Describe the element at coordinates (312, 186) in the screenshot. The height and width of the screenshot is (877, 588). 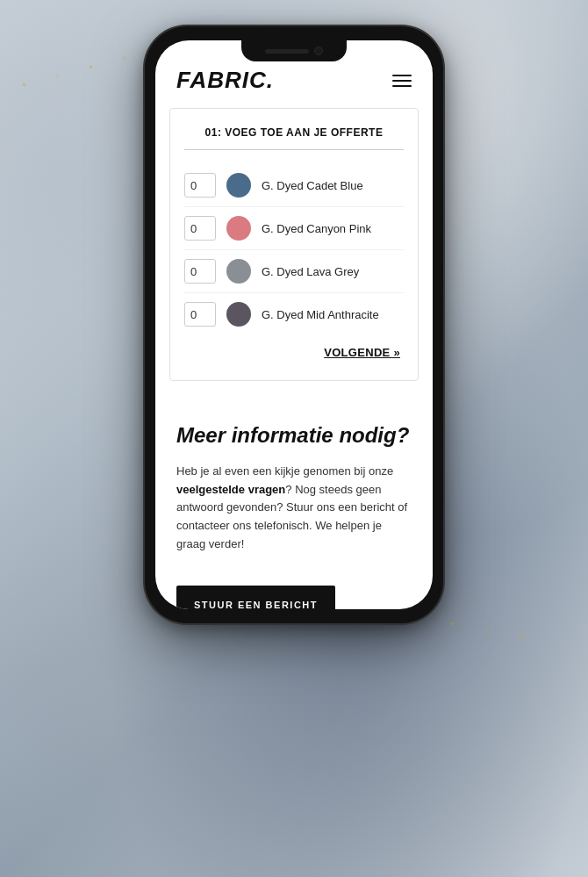
I see `product-name-cadet-blue: G. Dyed Cadet Blue` at that location.